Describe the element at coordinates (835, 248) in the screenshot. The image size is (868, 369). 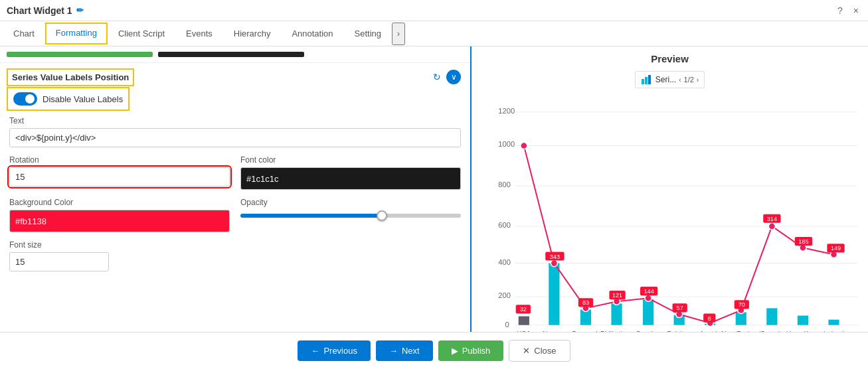
I see `svg-text: 149` at that location.